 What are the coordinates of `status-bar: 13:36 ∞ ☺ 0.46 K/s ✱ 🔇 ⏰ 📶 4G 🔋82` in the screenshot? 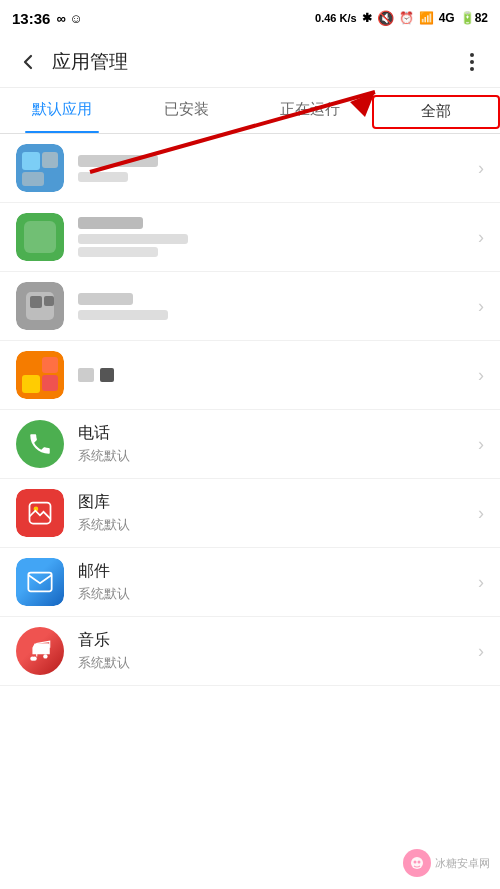 It's located at (250, 18).